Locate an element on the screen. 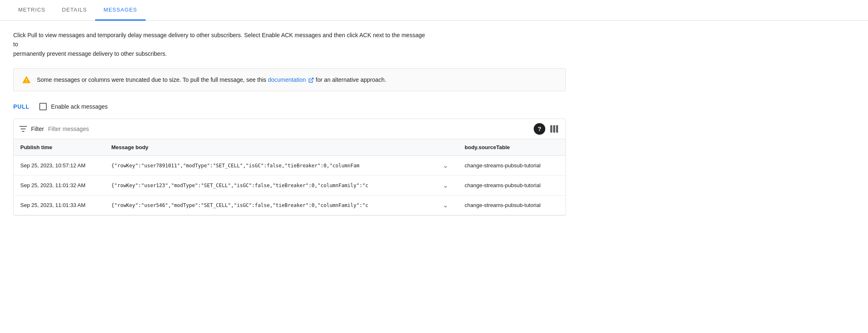 Image resolution: width=868 pixels, height=333 pixels. col-header-message-body: Message body is located at coordinates (269, 147).